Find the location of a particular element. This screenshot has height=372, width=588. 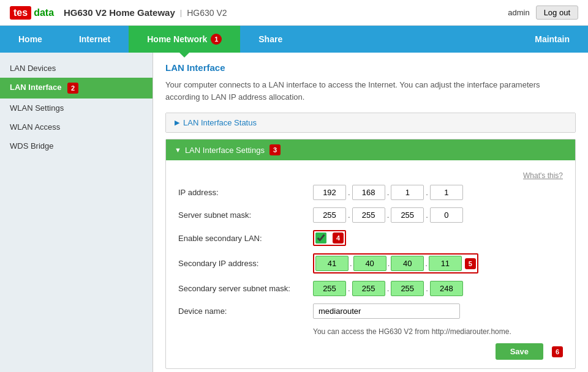

nav-item-home-network: Home Network 1 is located at coordinates (184, 39).